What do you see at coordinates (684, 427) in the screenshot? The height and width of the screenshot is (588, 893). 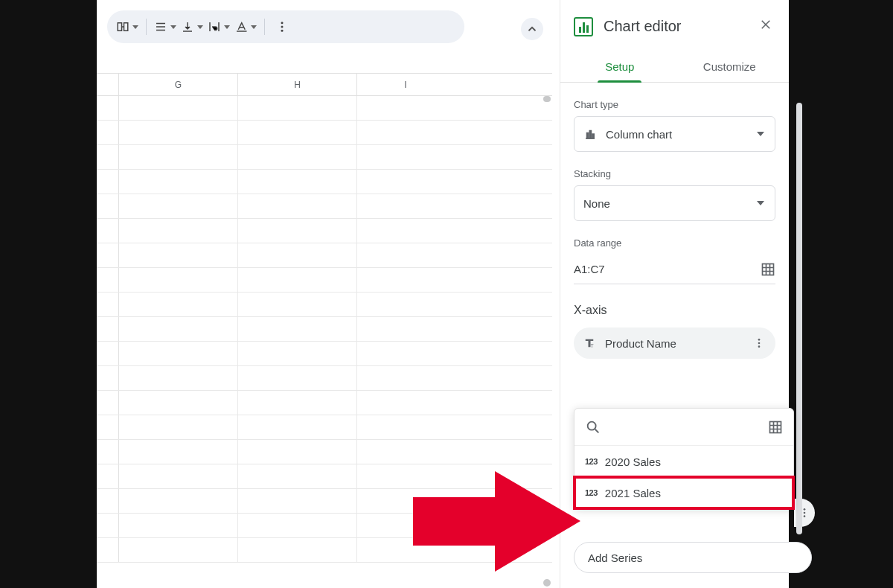 I see `series-search-row` at bounding box center [684, 427].